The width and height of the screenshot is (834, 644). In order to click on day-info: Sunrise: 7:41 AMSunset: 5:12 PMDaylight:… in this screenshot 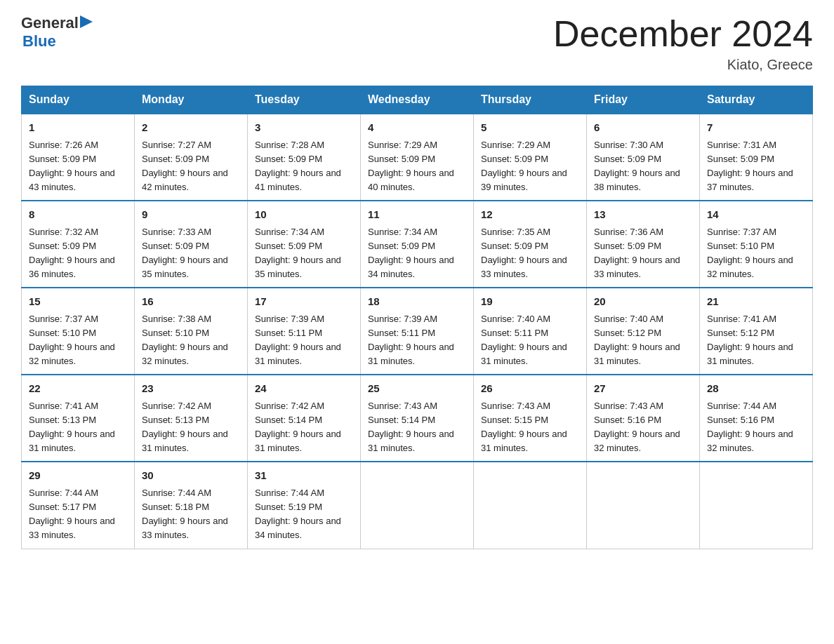, I will do `click(756, 341)`.